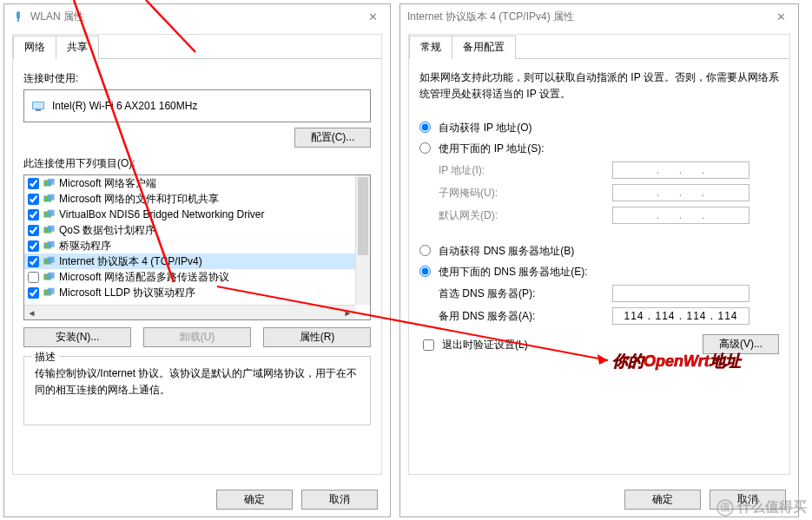  What do you see at coordinates (484, 47) in the screenshot?
I see `tab-alternate: 备用配置` at bounding box center [484, 47].